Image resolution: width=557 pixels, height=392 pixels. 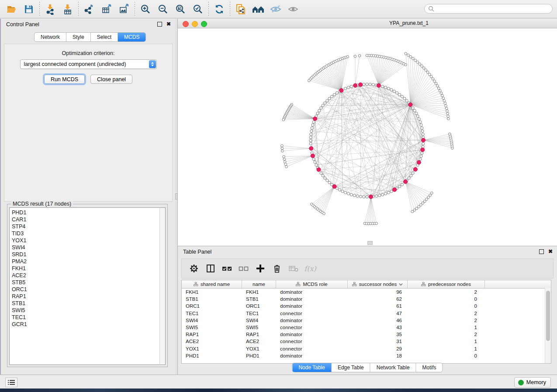 I want to click on sort-descending-icon, so click(x=401, y=285).